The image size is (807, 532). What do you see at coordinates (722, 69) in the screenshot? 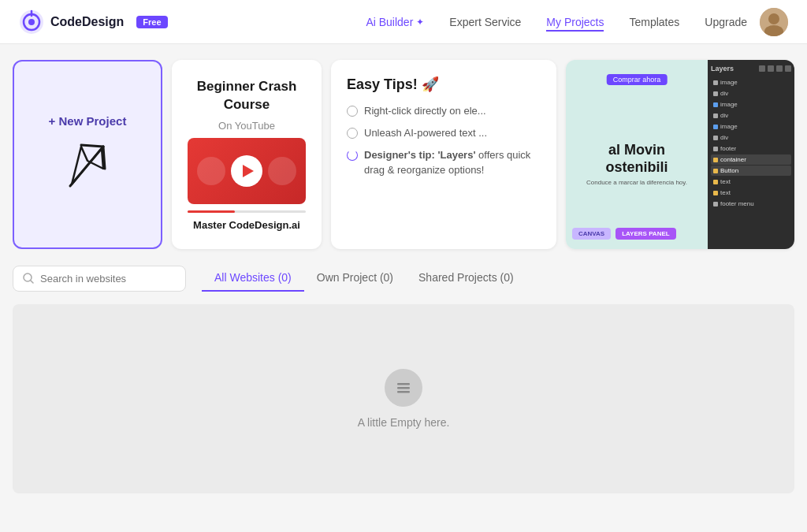
I see `layers-title: Layers` at bounding box center [722, 69].